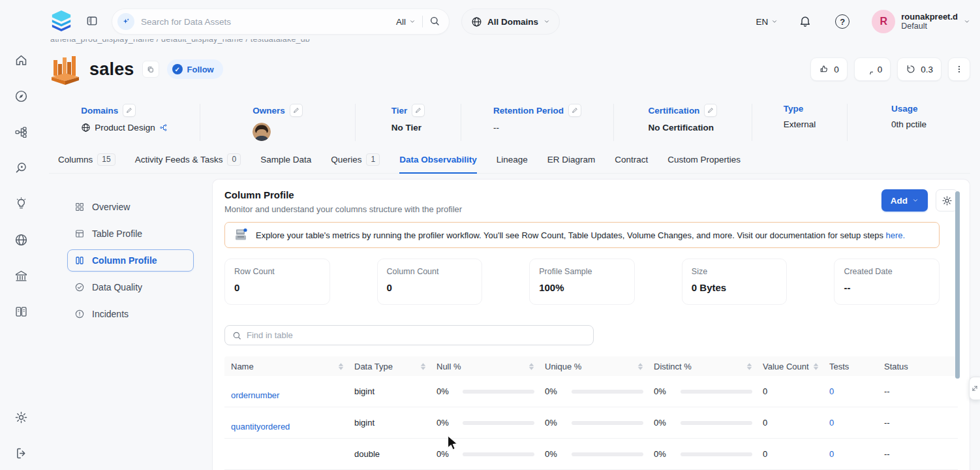  Describe the element at coordinates (93, 22) in the screenshot. I see `sidebar-toggle-button` at that location.